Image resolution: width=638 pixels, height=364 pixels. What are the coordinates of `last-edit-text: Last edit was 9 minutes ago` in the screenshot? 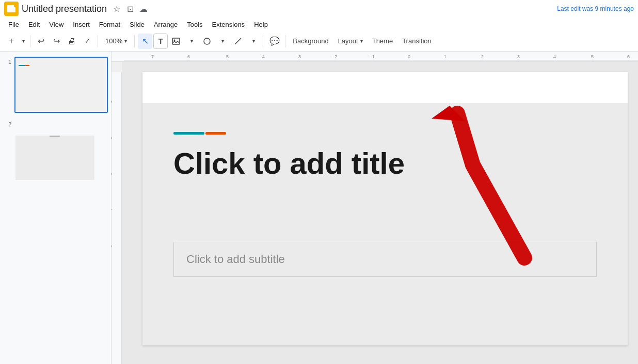 It's located at (596, 9).